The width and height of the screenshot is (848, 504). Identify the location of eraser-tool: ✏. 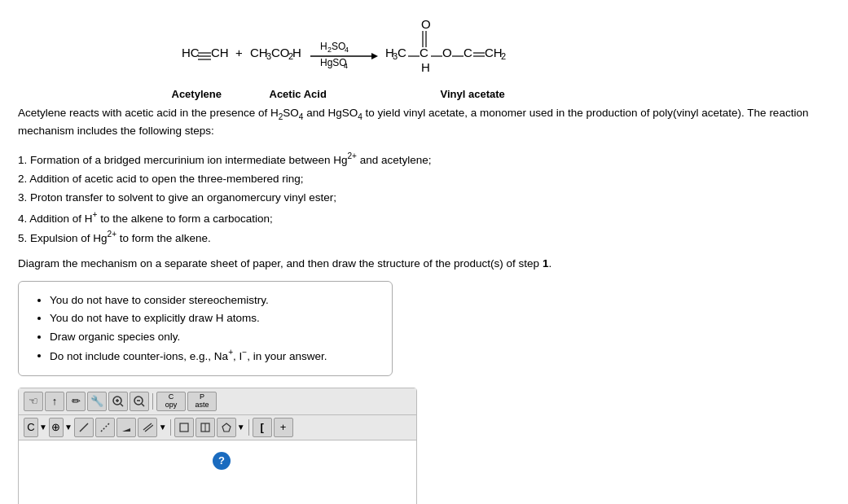
(76, 401).